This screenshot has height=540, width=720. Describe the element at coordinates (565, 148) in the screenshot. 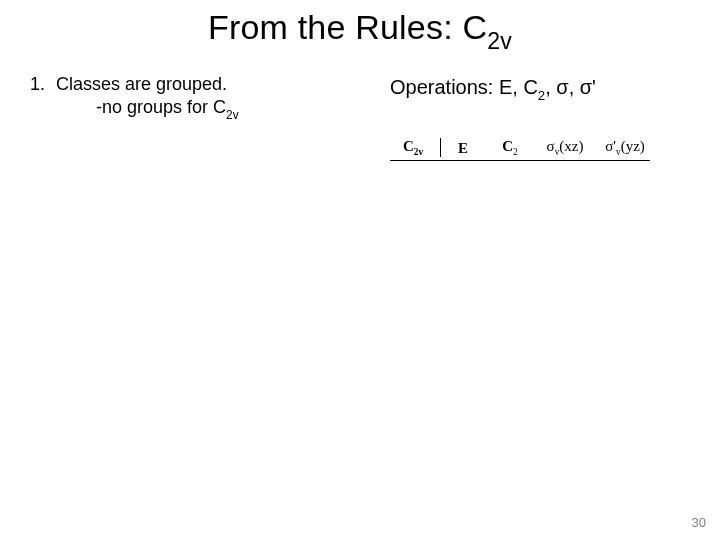

I see `table-col-sigma-v: σv(xz)` at that location.